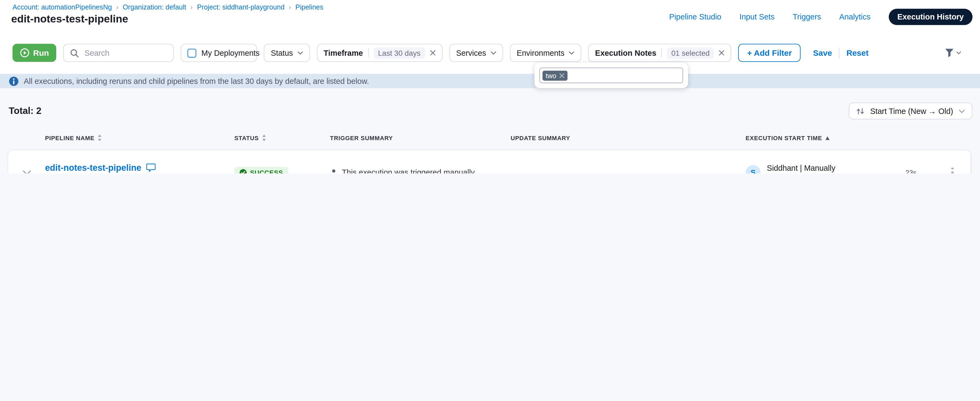  I want to click on tab-input-sets: Input Sets, so click(757, 17).